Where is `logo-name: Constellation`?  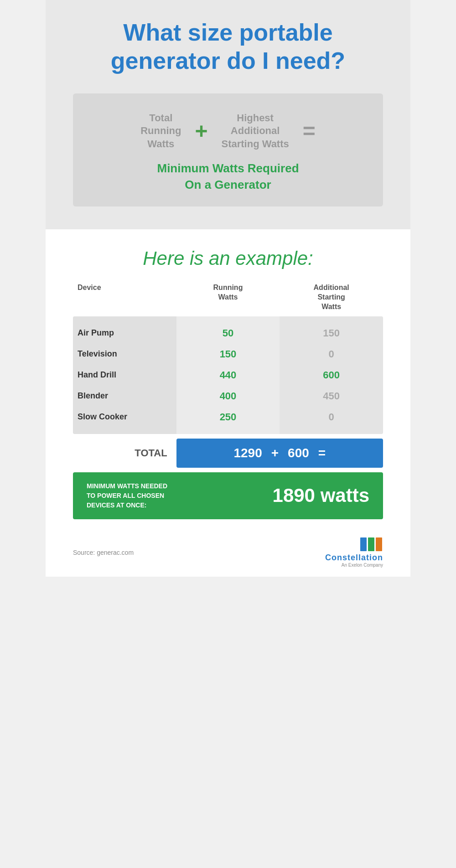 logo-name: Constellation is located at coordinates (354, 558).